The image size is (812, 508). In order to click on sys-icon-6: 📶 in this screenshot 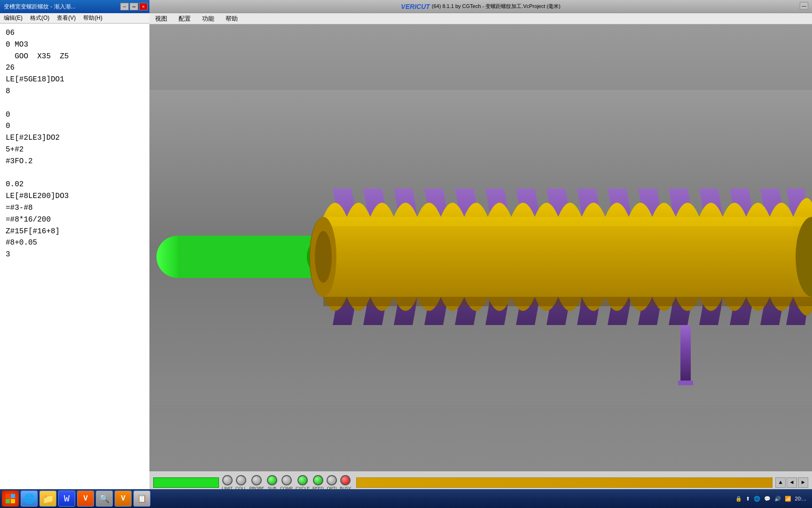, I will do `click(788, 499)`.